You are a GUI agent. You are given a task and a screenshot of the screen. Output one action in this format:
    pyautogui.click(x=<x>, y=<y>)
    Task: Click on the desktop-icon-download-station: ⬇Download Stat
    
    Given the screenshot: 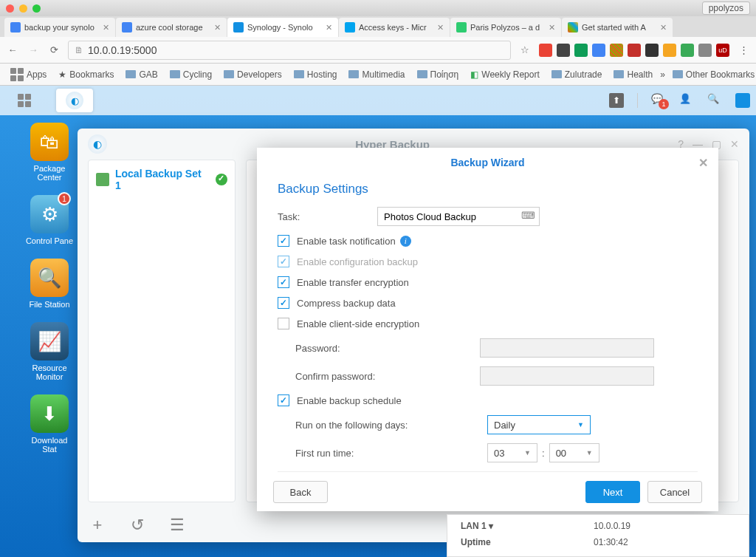 What is the action you would take?
    pyautogui.click(x=49, y=424)
    